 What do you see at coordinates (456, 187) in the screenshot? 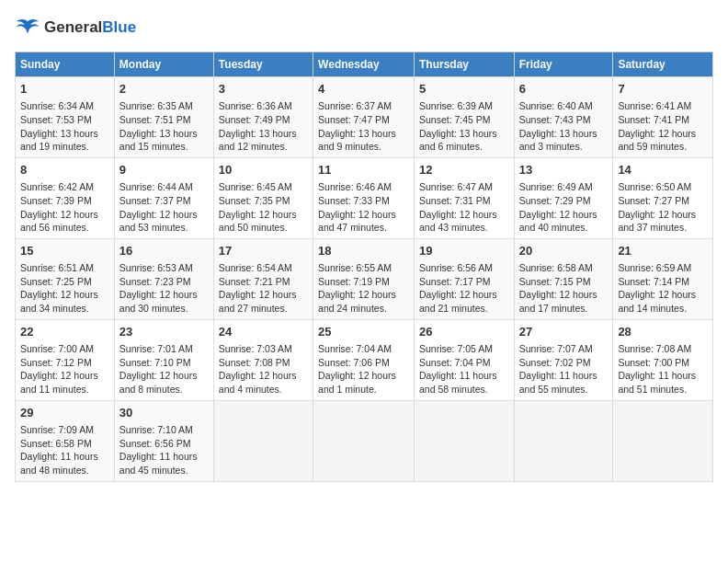
I see `sunrise: Sunrise: 6:47 AM` at bounding box center [456, 187].